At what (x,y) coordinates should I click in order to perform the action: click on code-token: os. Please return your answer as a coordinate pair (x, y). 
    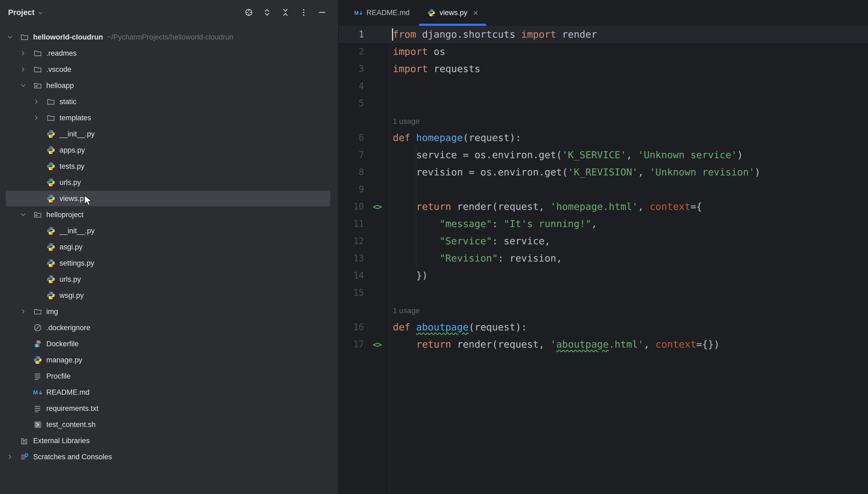
    Looking at the image, I should click on (437, 52).